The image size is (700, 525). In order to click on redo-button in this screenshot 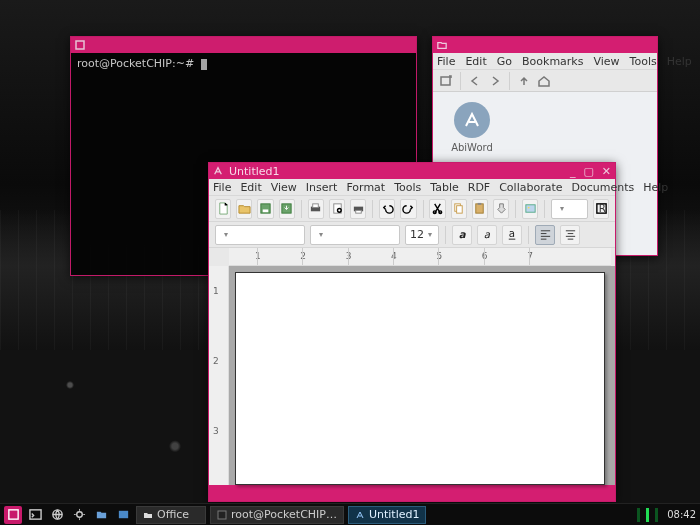, I will do `click(408, 209)`.